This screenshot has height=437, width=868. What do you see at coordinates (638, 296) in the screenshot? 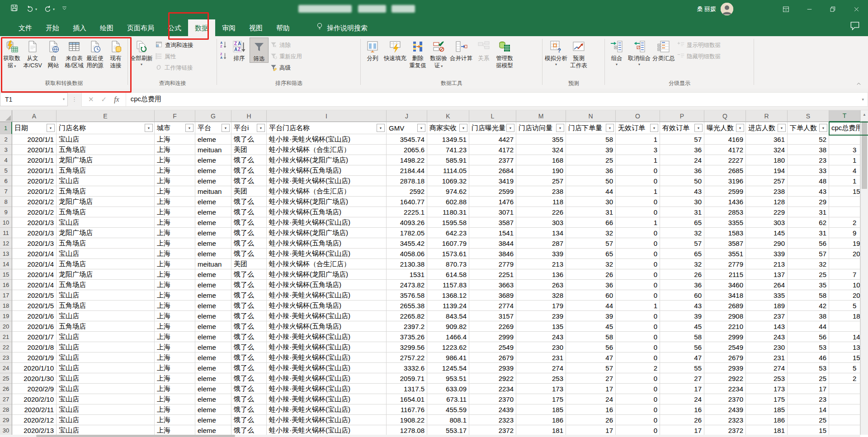
I see `cell-O17: 0` at bounding box center [638, 296].